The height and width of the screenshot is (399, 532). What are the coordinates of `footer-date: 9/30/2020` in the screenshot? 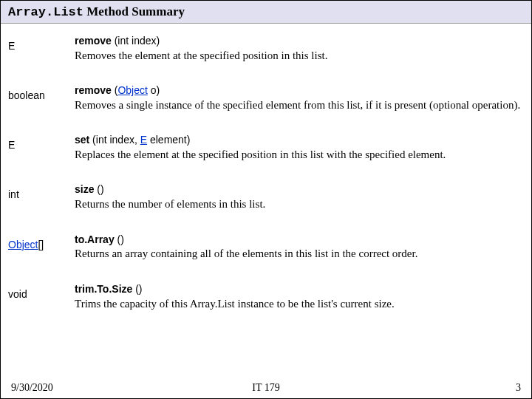 It's located at (33, 388).